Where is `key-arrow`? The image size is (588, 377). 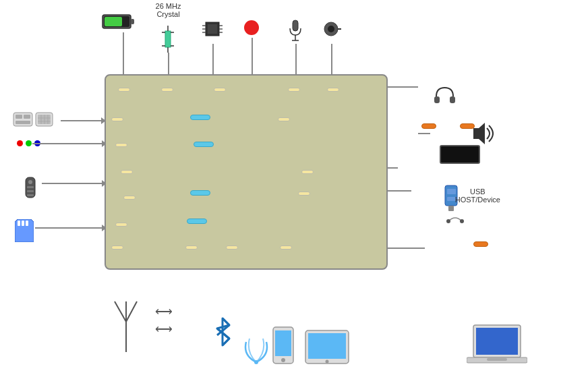 key-arrow is located at coordinates (82, 121).